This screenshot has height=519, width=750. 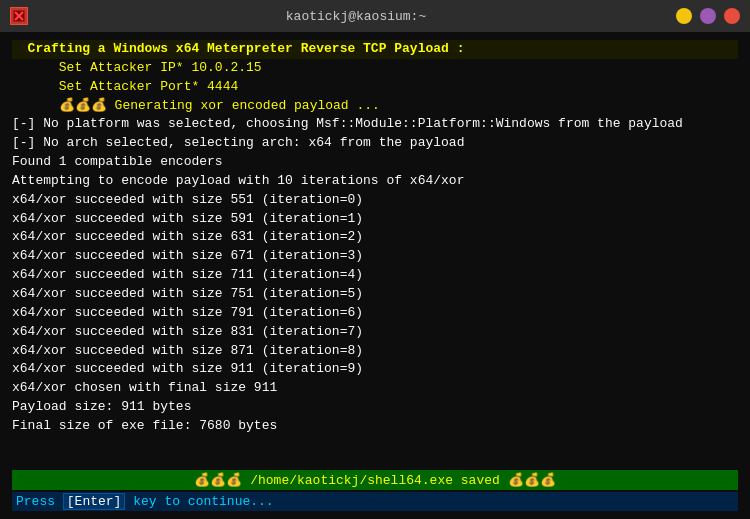 I want to click on window-controls, so click(x=708, y=16).